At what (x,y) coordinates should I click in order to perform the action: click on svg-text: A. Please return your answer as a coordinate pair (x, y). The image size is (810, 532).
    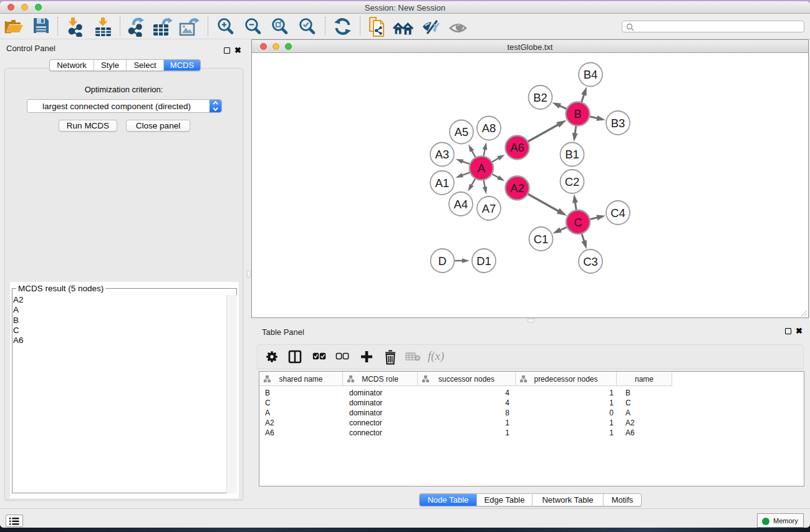
    Looking at the image, I should click on (481, 168).